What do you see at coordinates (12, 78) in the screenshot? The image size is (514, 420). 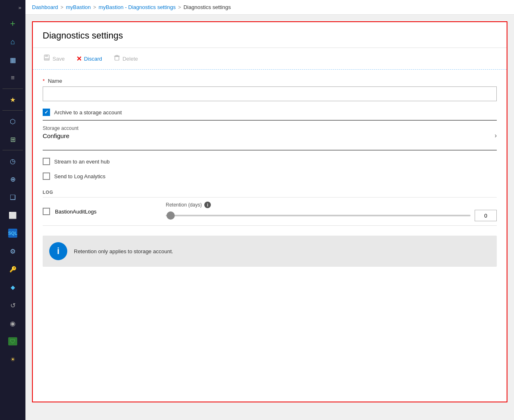 I see `menu-icon: ≡` at bounding box center [12, 78].